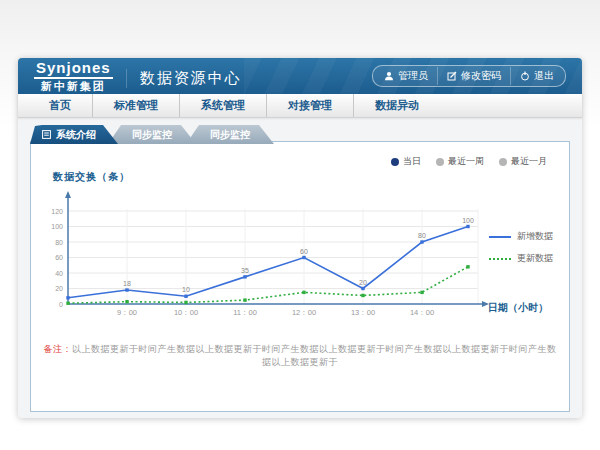  I want to click on footnote-text: 以上数据更新于时间产生数据以上数据更新于时间产生数据以上数据更新于时间产生数据以…, so click(314, 356).